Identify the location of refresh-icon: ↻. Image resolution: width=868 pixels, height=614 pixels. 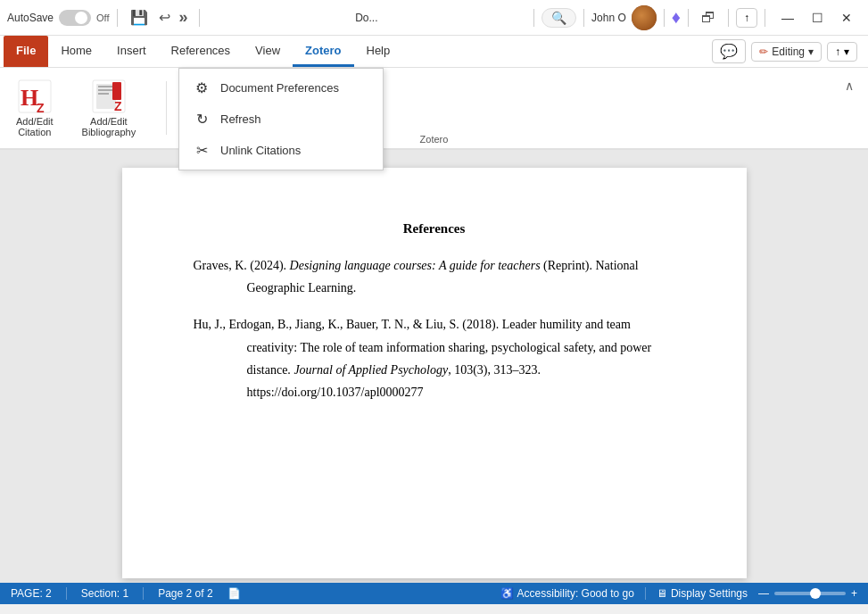
(202, 120).